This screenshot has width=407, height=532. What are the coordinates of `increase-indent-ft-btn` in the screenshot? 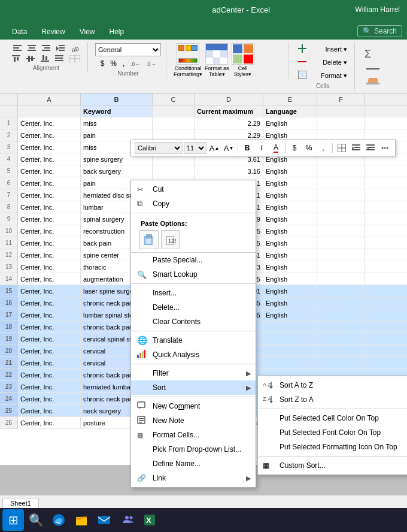 It's located at (370, 148).